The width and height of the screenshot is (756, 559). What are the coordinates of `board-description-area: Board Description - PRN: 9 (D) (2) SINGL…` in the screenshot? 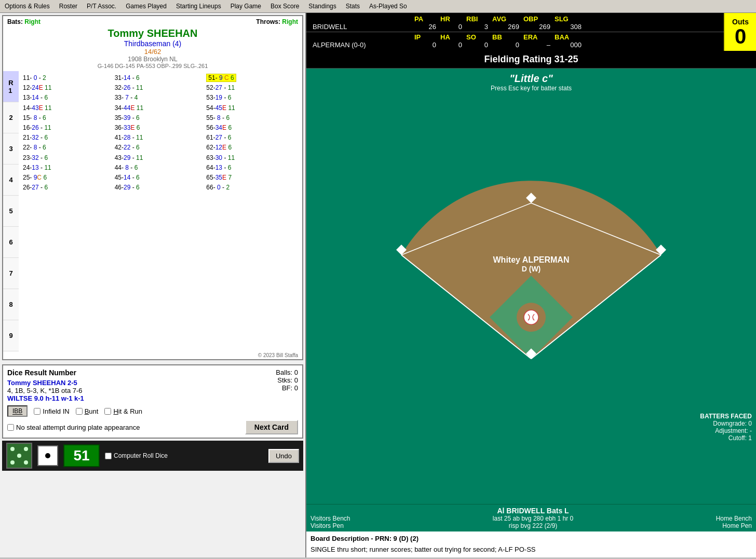 It's located at (531, 545).